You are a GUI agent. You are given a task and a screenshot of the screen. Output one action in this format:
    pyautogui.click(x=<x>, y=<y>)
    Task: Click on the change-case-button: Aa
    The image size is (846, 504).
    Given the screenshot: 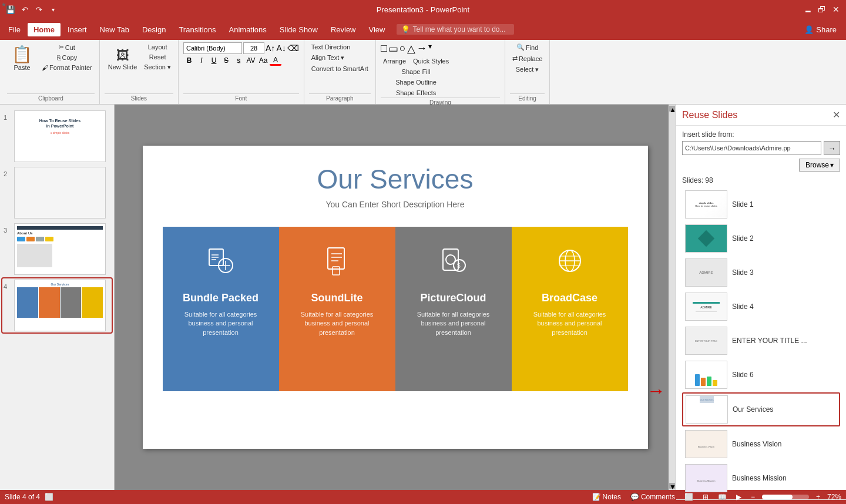 What is the action you would take?
    pyautogui.click(x=263, y=61)
    